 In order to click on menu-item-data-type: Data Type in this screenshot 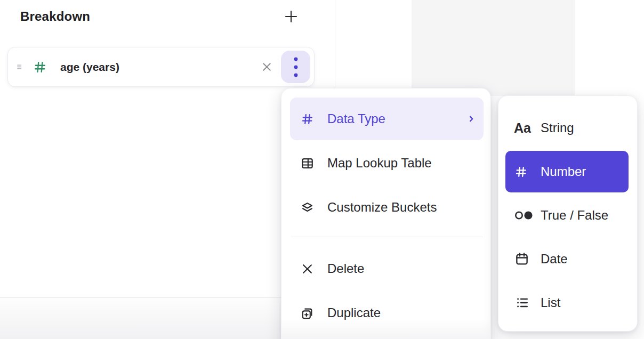, I will do `click(387, 119)`.